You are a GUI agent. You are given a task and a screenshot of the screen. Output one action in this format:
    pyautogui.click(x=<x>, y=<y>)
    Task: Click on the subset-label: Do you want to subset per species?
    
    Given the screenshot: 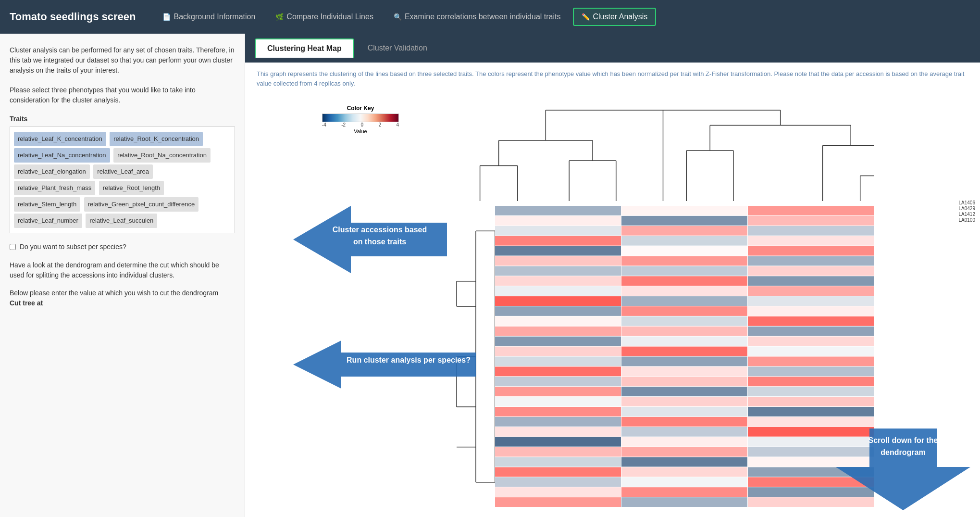 What is the action you would take?
    pyautogui.click(x=73, y=247)
    